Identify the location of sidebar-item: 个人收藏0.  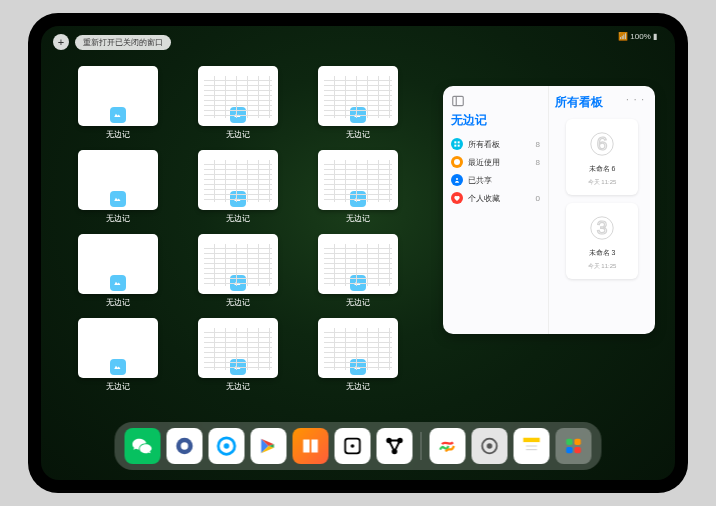
(496, 198).